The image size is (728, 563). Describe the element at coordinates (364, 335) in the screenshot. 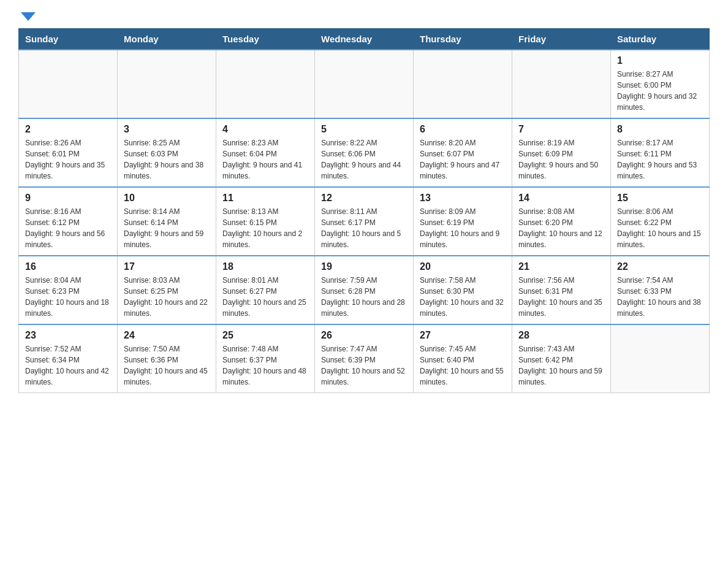

I see `day-number: 26` at that location.